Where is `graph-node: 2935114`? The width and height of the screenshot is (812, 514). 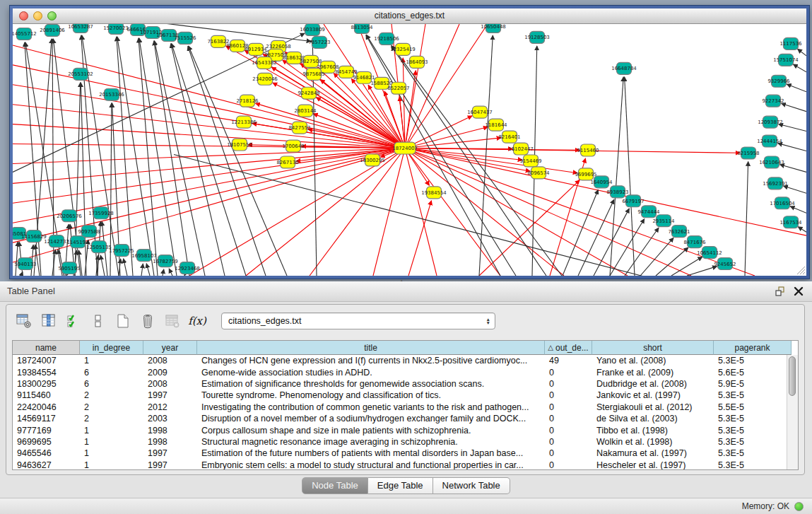 graph-node: 2935114 is located at coordinates (664, 221).